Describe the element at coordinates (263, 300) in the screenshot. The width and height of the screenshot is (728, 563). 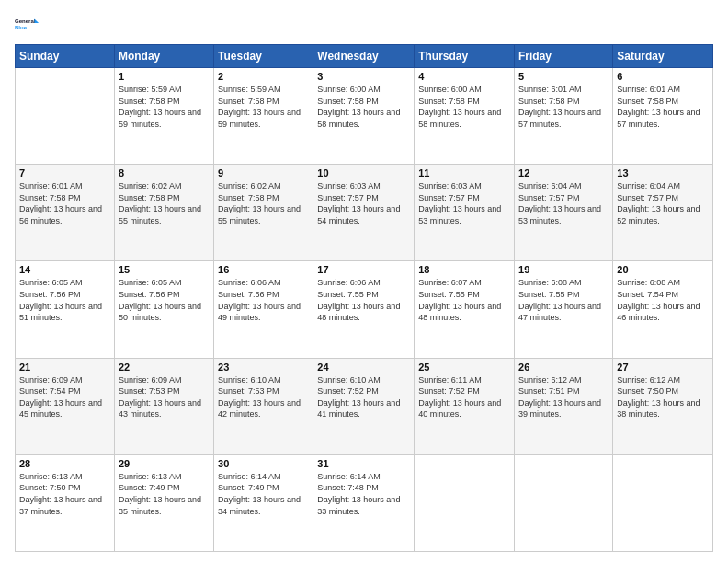
I see `day-info: Sunrise: 6:06 AMSunset: 7:56 PMDaylight:…` at that location.